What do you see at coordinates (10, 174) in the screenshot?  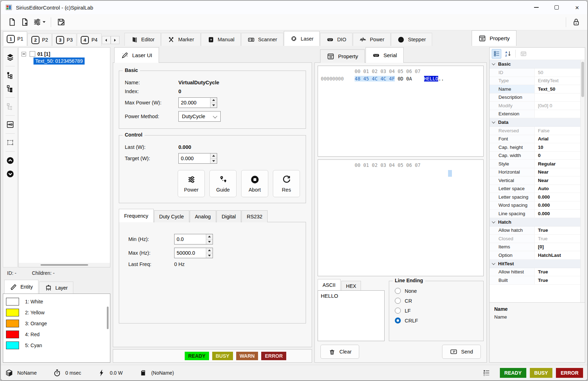 I see `move-down-button` at bounding box center [10, 174].